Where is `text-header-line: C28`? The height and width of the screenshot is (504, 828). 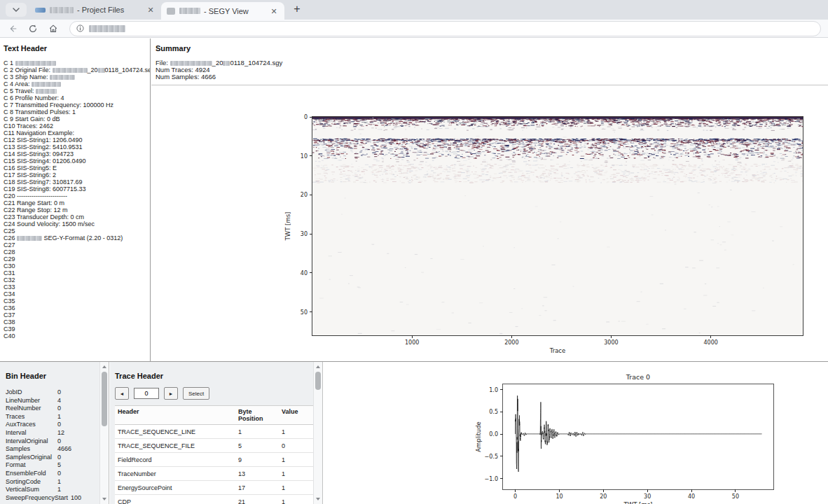 text-header-line: C28 is located at coordinates (76, 252).